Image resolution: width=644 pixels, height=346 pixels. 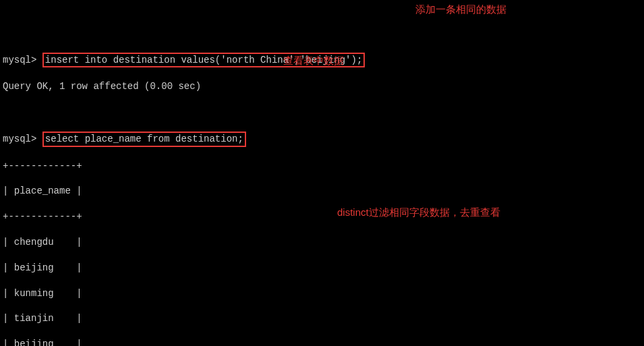 I want to click on cmd-line-2: mysql> select place_name from destinatio…, so click(x=322, y=139).